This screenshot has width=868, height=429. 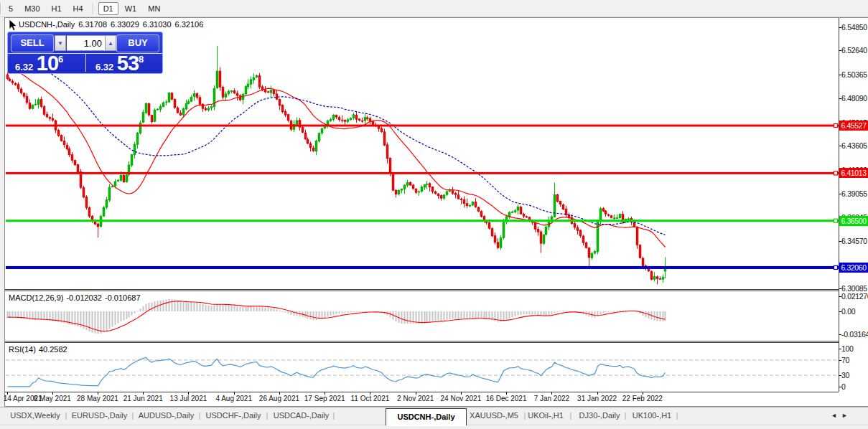 What do you see at coordinates (47, 24) in the screenshot?
I see `chart-symbol-period: USDCNH-,Daily` at bounding box center [47, 24].